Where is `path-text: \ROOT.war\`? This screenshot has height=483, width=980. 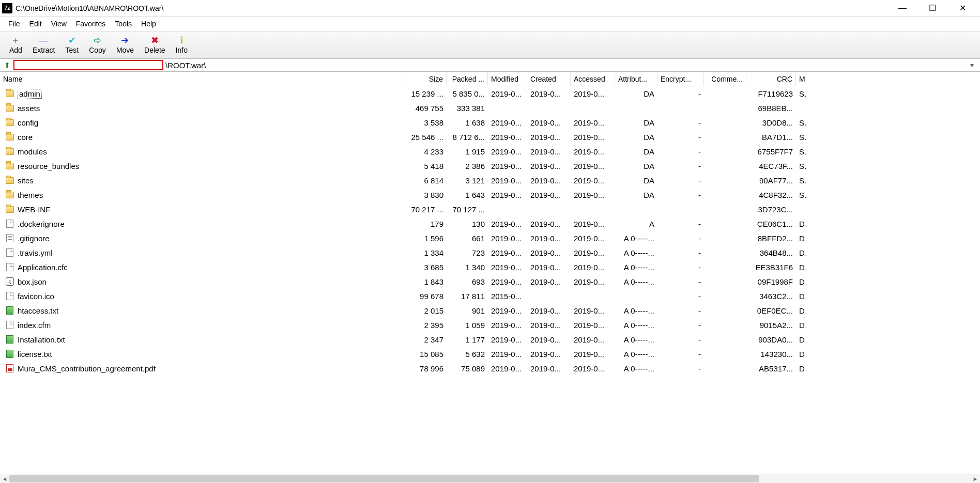
path-text: \ROOT.war\ is located at coordinates (565, 65).